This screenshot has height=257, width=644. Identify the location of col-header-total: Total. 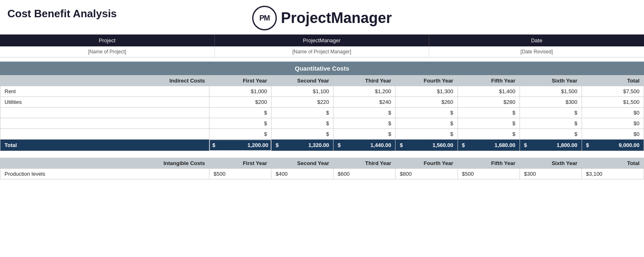
(613, 81).